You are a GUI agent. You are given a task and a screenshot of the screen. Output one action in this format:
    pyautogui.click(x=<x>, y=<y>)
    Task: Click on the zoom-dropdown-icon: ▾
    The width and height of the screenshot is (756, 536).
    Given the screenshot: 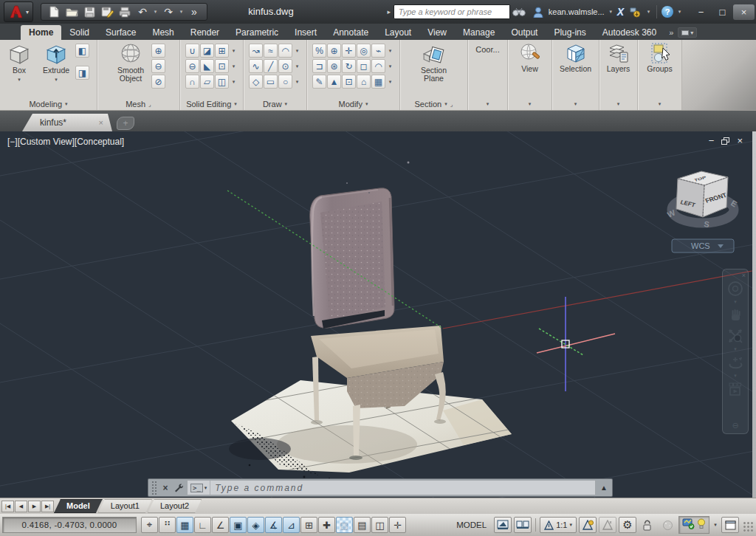 What is the action you would take?
    pyautogui.click(x=735, y=349)
    